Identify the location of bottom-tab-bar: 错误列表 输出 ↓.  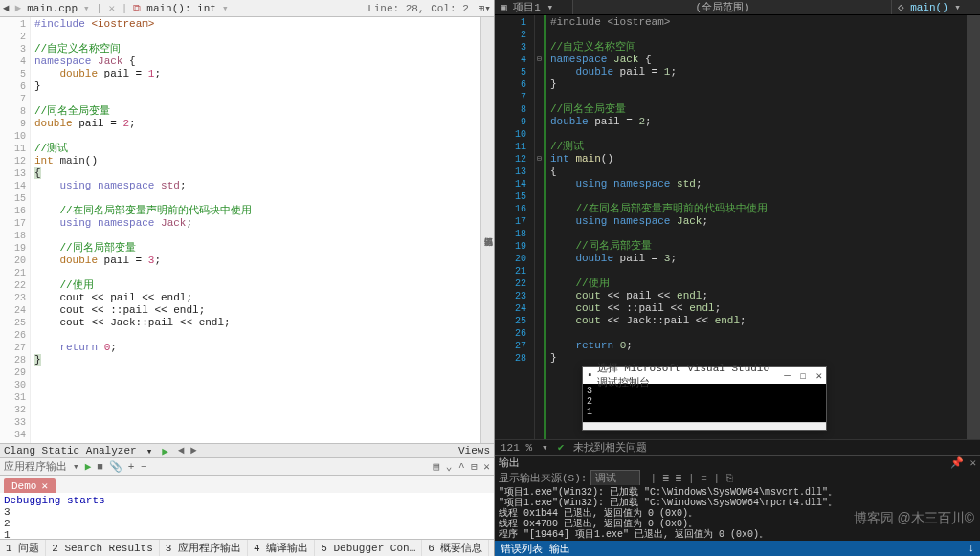
(737, 548).